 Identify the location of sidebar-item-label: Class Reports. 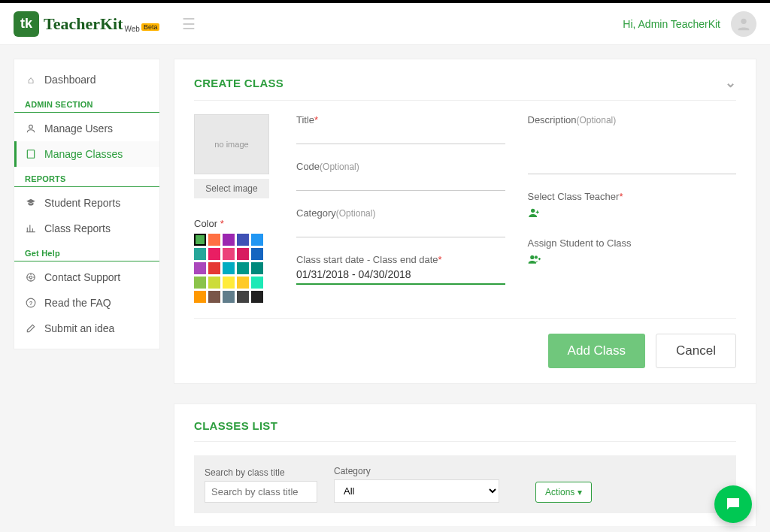
(77, 228).